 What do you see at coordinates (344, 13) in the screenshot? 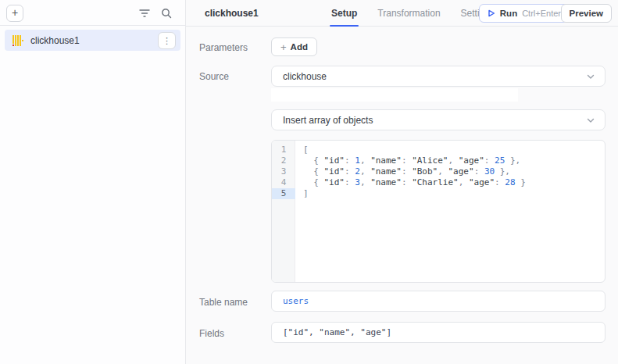
I see `tab-setup-label: Setup` at bounding box center [344, 13].